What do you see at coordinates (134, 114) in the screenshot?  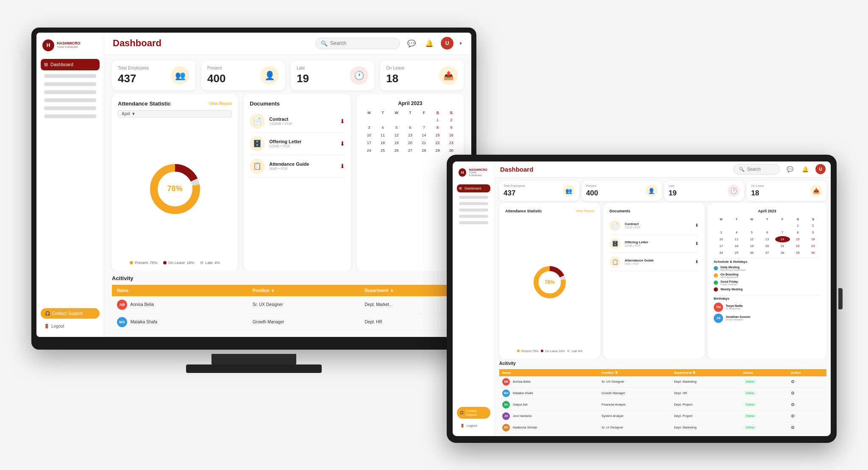 I see `filter-chevron-icon: ▼` at bounding box center [134, 114].